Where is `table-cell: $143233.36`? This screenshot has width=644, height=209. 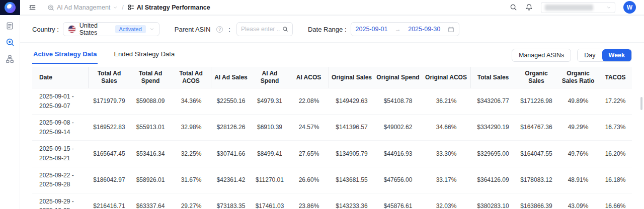 table-cell: $143233.36 is located at coordinates (352, 201).